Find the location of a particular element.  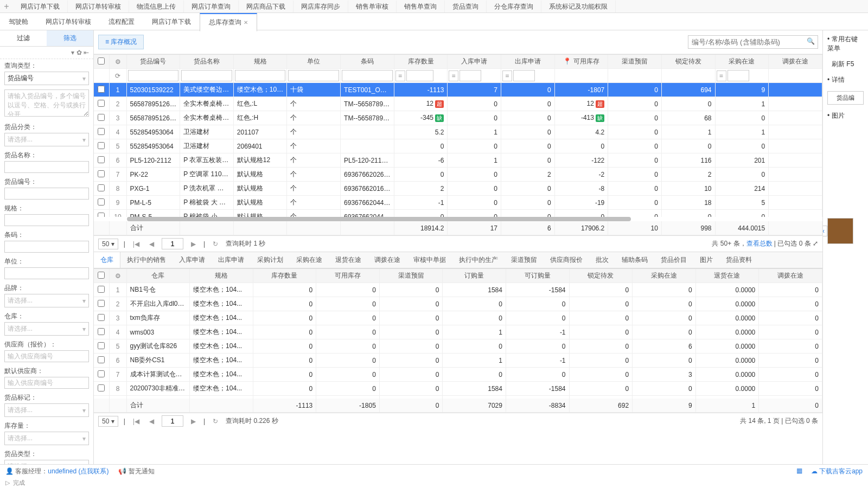

sub-tab: 图片 is located at coordinates (706, 260).